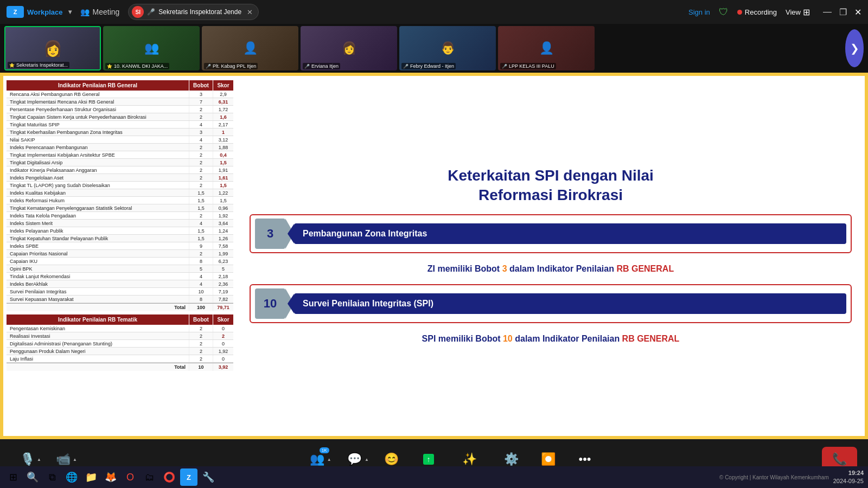  What do you see at coordinates (39, 459) in the screenshot?
I see `audio-chevron-icon: ▲` at bounding box center [39, 459].